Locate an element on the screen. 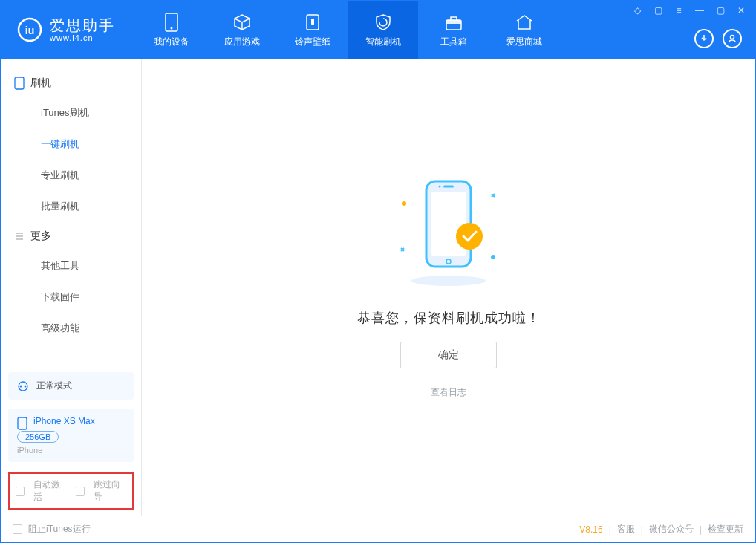 Image resolution: width=756 pixels, height=543 pixels. device-icon is located at coordinates (172, 22).